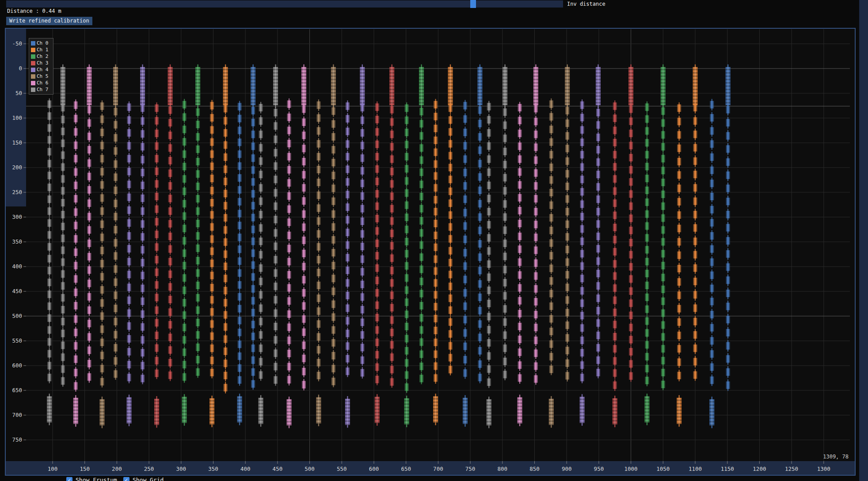  Describe the element at coordinates (285, 4) in the screenshot. I see `inv-distance-slider` at that location.